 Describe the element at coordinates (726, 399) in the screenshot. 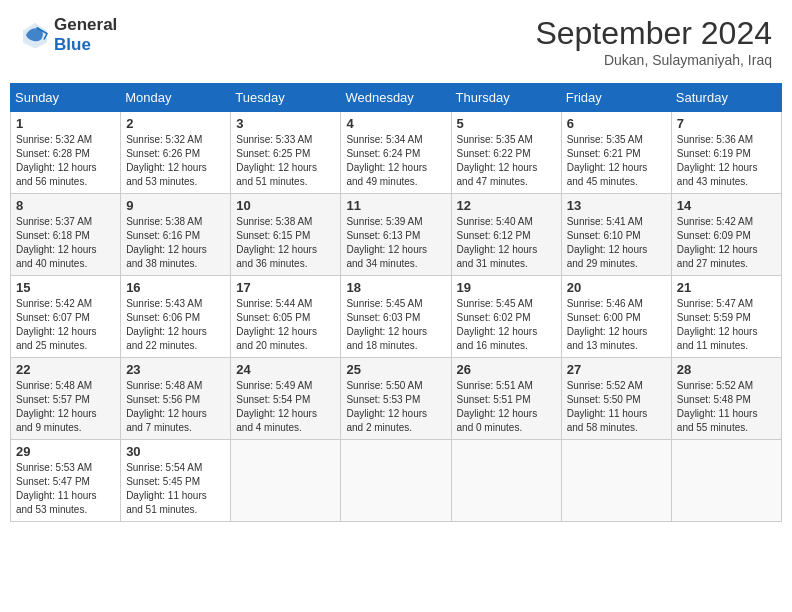

I see `calendar-cell: 28 Sunrise: 5:52 AM Sunset: 5:48 PM Dayl…` at that location.